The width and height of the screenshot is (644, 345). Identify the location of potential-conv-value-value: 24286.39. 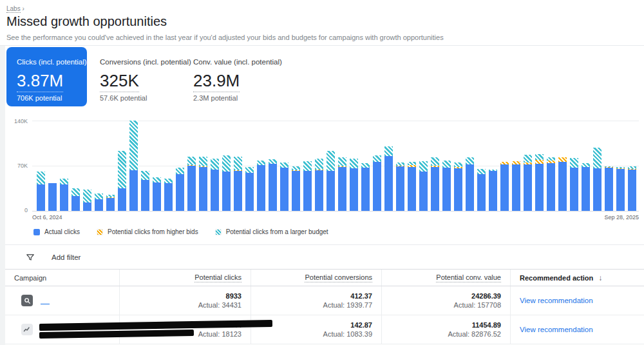
(486, 296).